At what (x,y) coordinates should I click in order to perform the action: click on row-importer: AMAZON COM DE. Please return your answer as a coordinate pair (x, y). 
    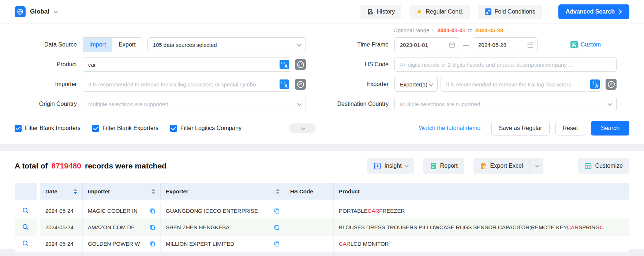
    Looking at the image, I should click on (121, 227).